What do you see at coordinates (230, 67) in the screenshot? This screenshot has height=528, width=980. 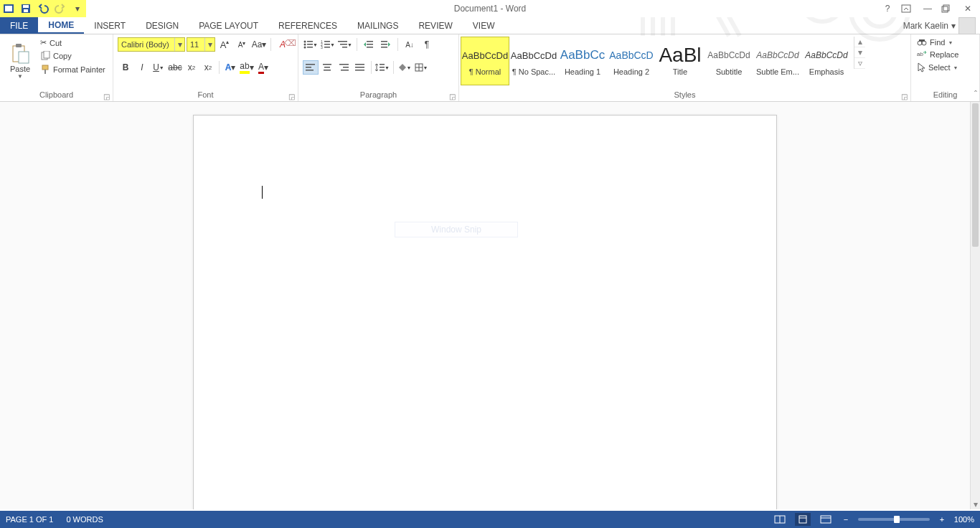 I see `text-effects-button: A▾` at bounding box center [230, 67].